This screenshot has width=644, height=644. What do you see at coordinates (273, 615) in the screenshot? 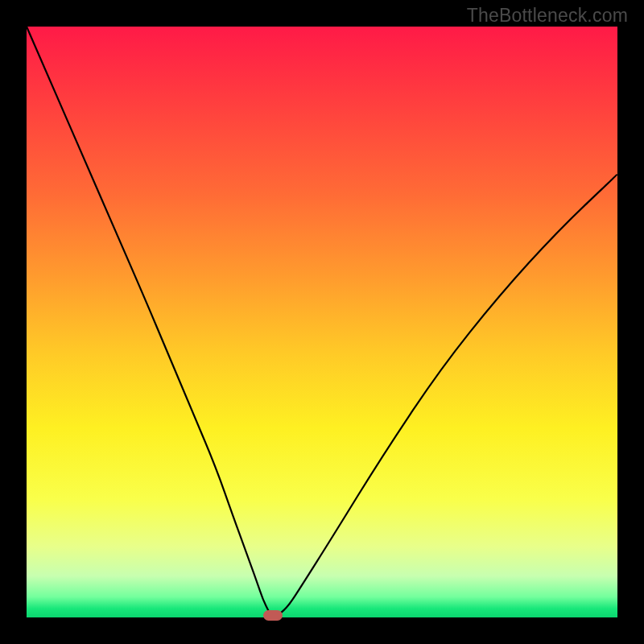
I see `optimum-marker` at bounding box center [273, 615].